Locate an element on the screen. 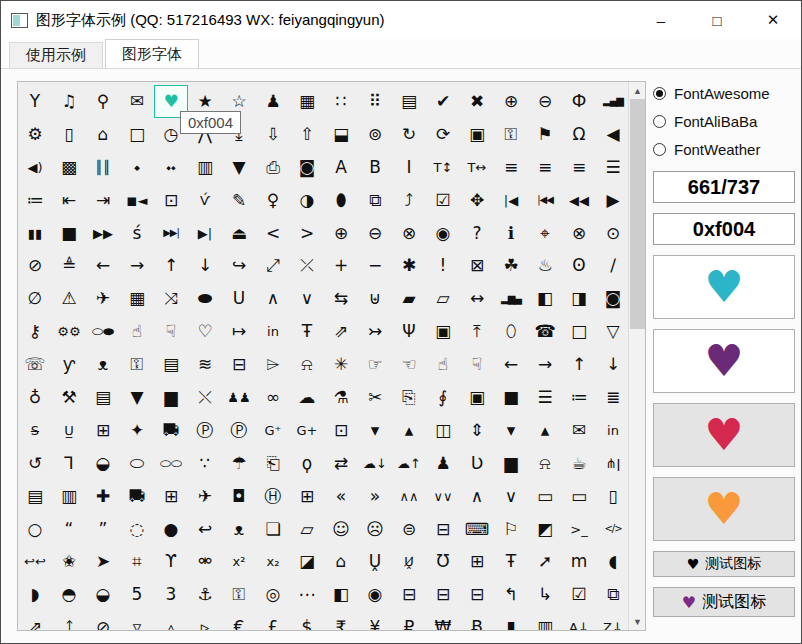 This screenshot has width=802, height=644. glyph-cell: ⚒ is located at coordinates (69, 398).